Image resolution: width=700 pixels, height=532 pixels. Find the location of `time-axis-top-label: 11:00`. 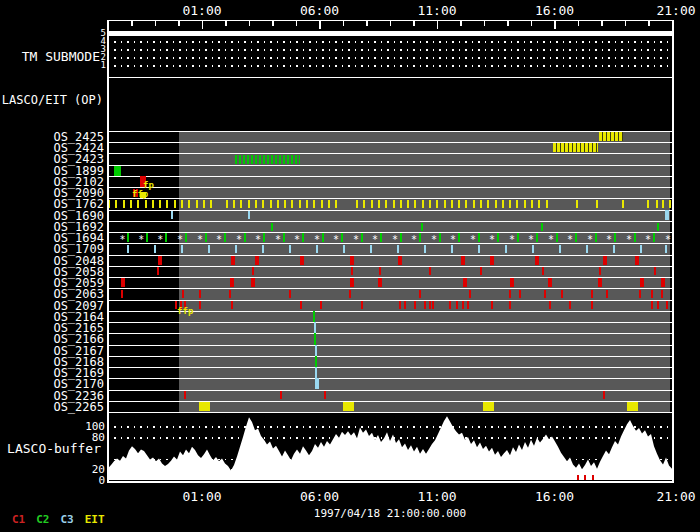

time-axis-top-label: 11:00 is located at coordinates (437, 10).